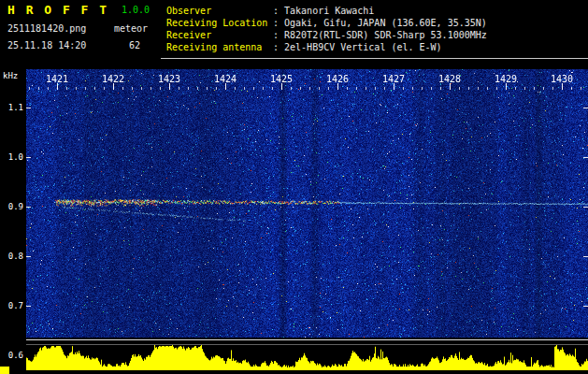  What do you see at coordinates (385, 22) in the screenshot?
I see `info-value: Ogaki, Gifu, JAPAN (136.60E, 35.35N)` at bounding box center [385, 22].